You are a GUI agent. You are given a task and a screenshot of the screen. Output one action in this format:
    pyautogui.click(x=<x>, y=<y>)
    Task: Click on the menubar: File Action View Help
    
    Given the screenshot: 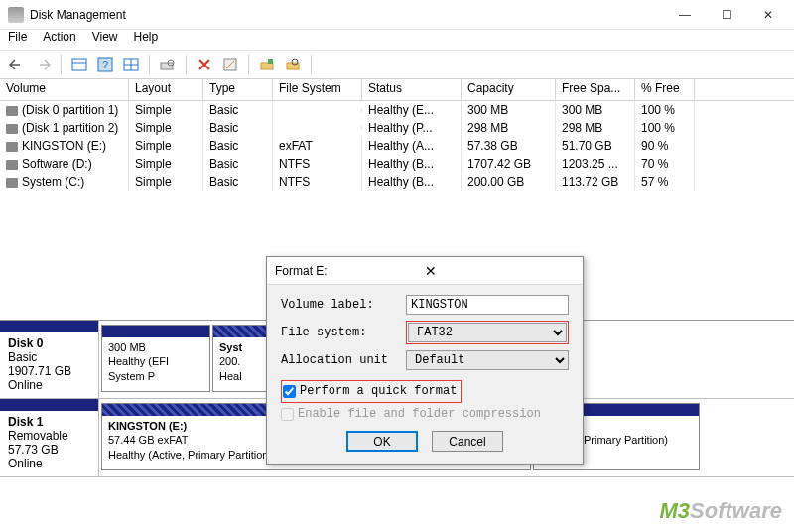 What is the action you would take?
    pyautogui.click(x=397, y=40)
    